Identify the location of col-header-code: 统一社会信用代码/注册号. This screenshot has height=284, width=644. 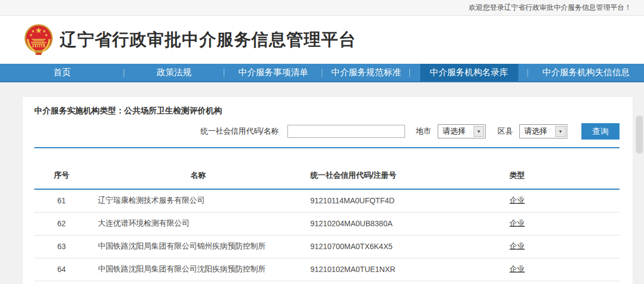
(392, 169).